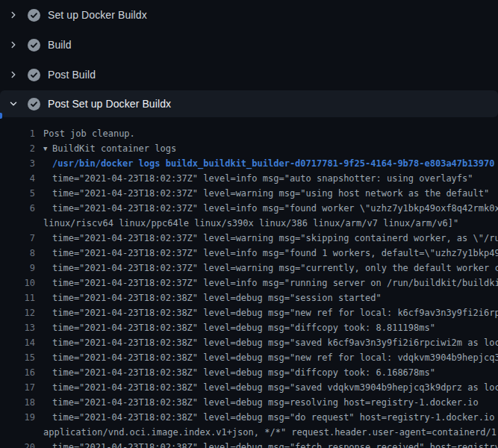 The image size is (498, 448). What do you see at coordinates (18, 253) in the screenshot?
I see `line-number: 8` at bounding box center [18, 253].